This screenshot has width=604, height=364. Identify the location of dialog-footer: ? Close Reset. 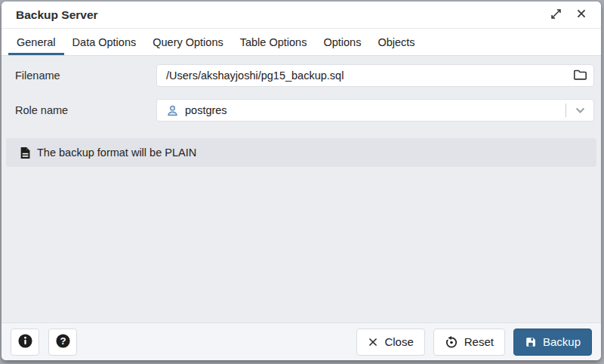
(301, 341).